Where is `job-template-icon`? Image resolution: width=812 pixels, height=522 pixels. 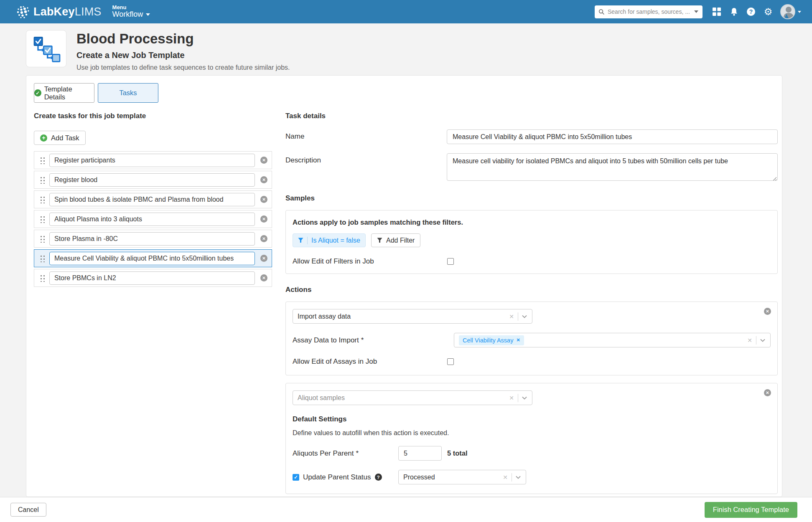 job-template-icon is located at coordinates (46, 48).